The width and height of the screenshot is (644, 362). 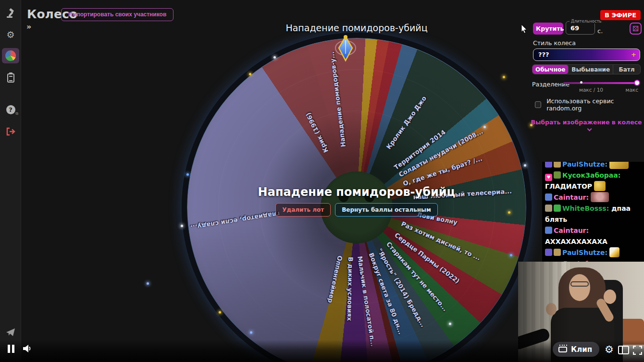 I want to click on wheel-pointer, so click(x=346, y=48).